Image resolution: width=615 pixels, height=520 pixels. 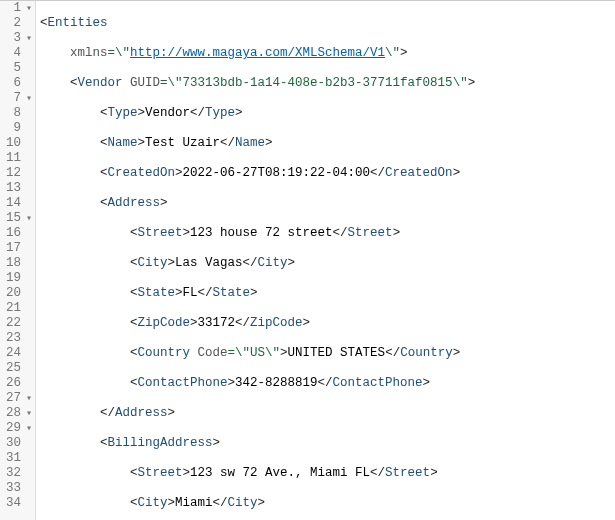 What do you see at coordinates (14, 474) in the screenshot?
I see `line-number: 32` at bounding box center [14, 474].